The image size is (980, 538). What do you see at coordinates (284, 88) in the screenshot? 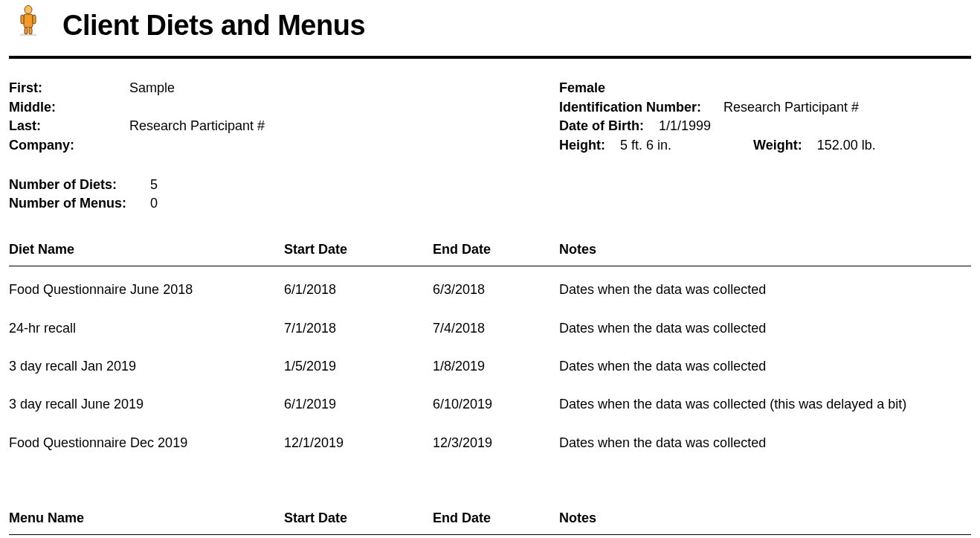
I see `field-first: First: Sample` at bounding box center [284, 88].